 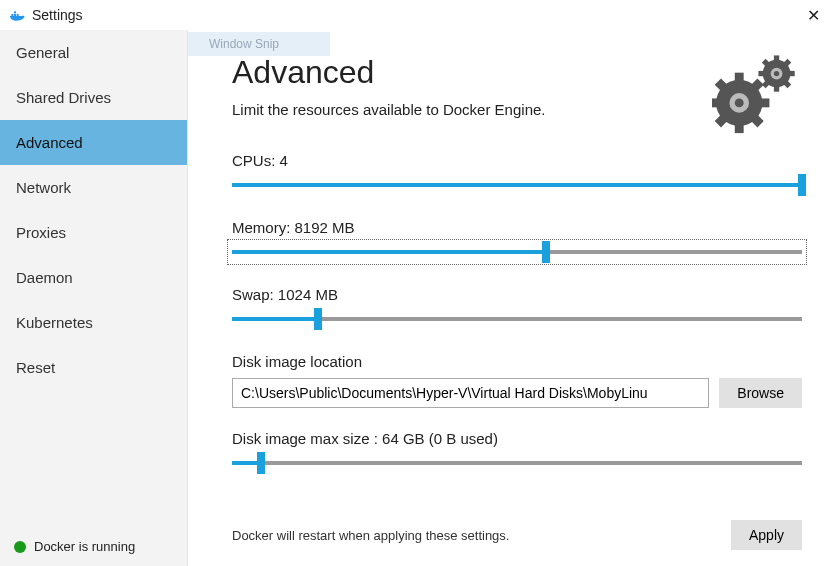 What do you see at coordinates (94, 322) in the screenshot?
I see `sidebar-item-kubernetes: Kubernetes` at bounding box center [94, 322].